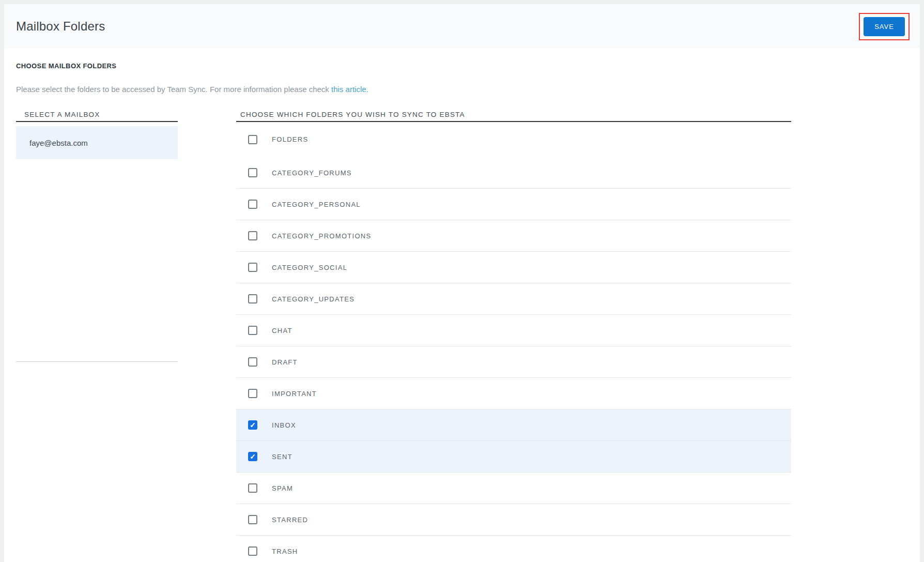  What do you see at coordinates (350, 89) in the screenshot?
I see `this-article-link: this article.` at bounding box center [350, 89].